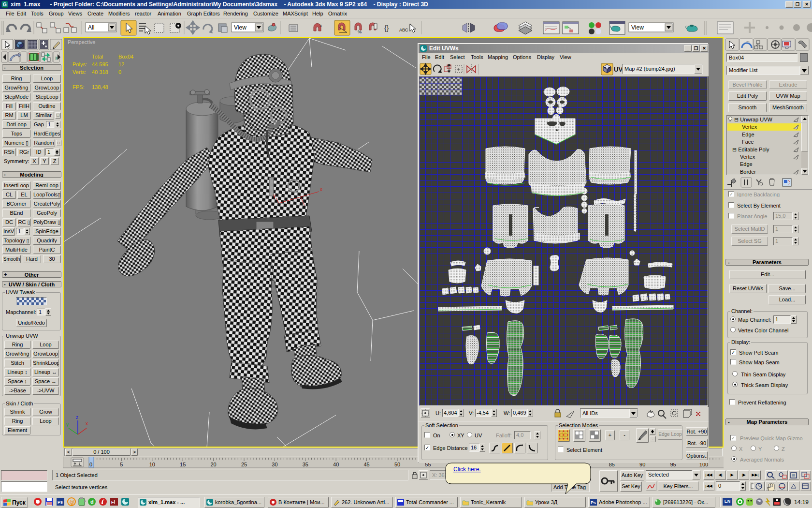 This screenshot has height=508, width=812. What do you see at coordinates (404, 30) in the screenshot?
I see `svg-text: ABC` at bounding box center [404, 30].